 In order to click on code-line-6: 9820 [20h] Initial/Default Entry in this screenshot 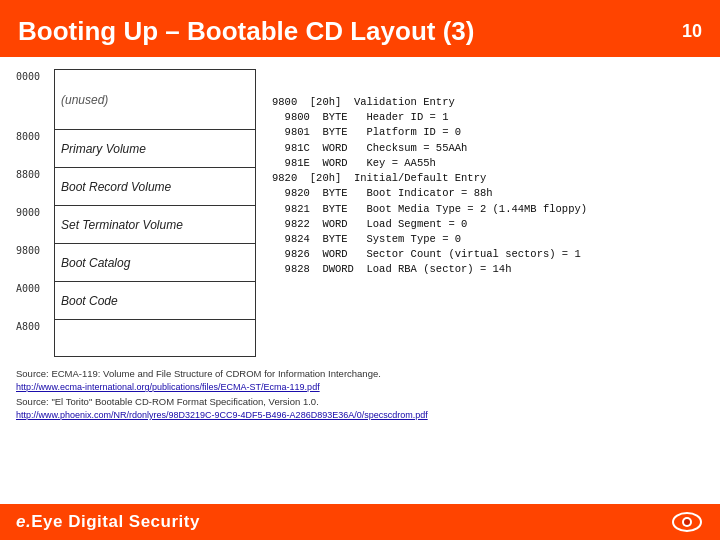, I will do `click(488, 178)`.